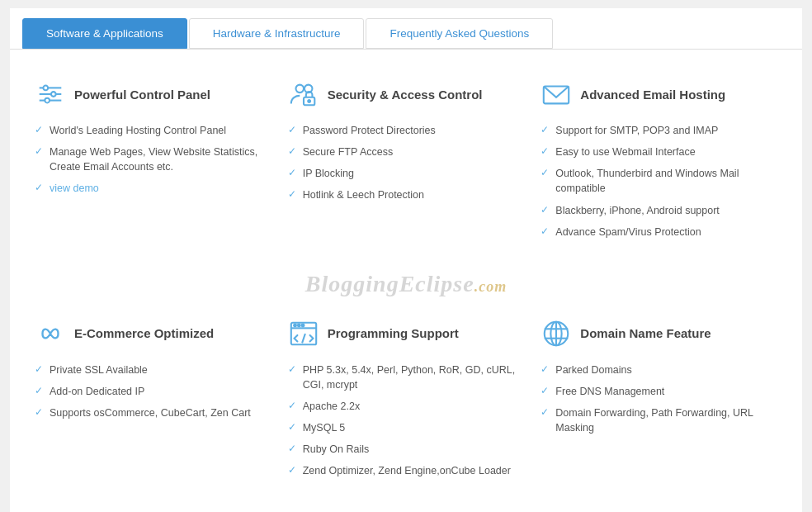  Describe the element at coordinates (149, 391) in the screenshot. I see `cell-ecommerce-list: Private SSL Available Add-on Dedicated I…` at that location.